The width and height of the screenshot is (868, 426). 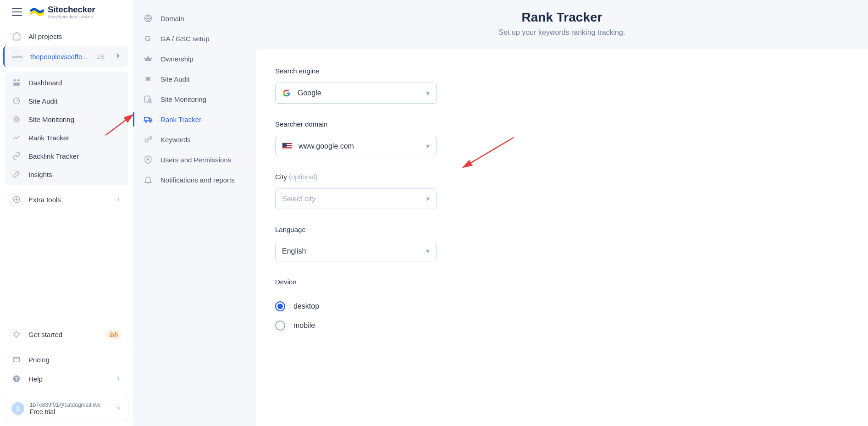 What do you see at coordinates (148, 99) in the screenshot?
I see `search-page-icon` at bounding box center [148, 99].